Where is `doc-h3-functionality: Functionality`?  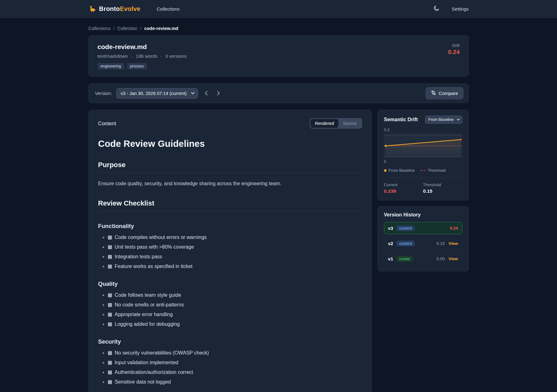
doc-h3-functionality: Functionality is located at coordinates (230, 226).